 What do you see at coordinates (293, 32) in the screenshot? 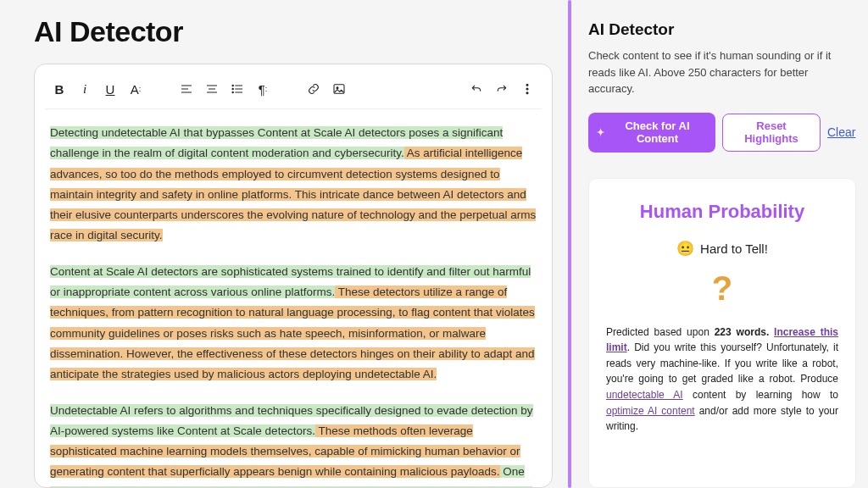
I see `page-title: AI Detector` at bounding box center [293, 32].